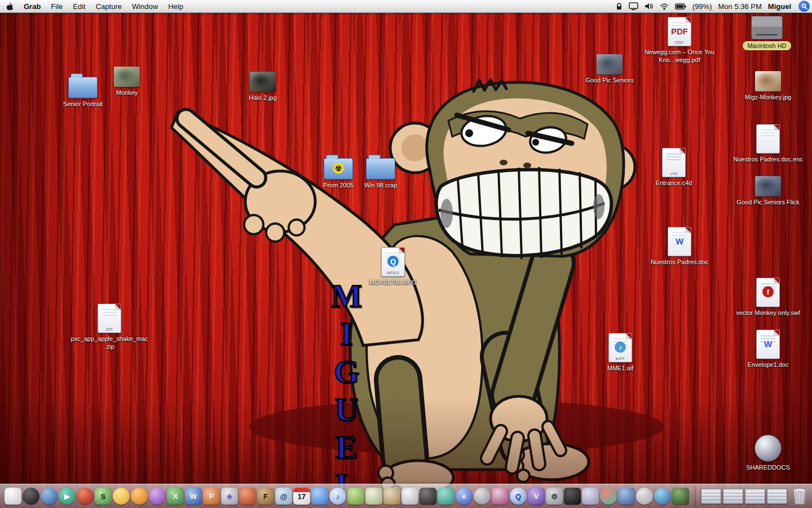 The width and height of the screenshot is (812, 508). I want to click on dock-item-address-book, so click(392, 496).